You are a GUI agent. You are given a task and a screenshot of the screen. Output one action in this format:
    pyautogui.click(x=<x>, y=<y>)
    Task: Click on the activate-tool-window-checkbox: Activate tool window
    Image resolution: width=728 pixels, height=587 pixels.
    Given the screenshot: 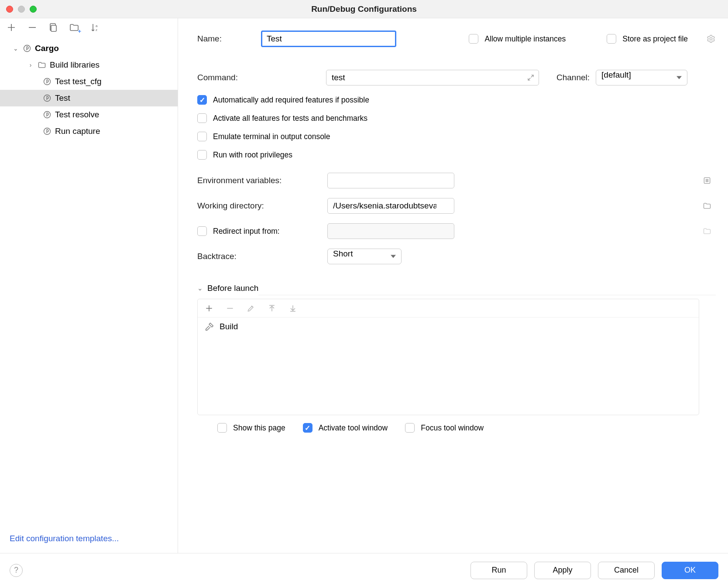 What is the action you would take?
    pyautogui.click(x=346, y=428)
    